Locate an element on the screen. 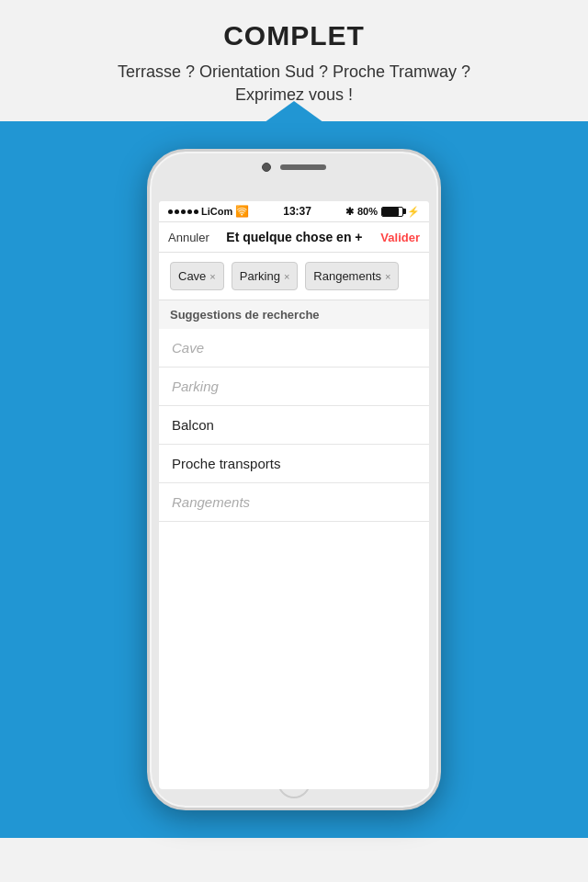  speaker-icon is located at coordinates (303, 167).